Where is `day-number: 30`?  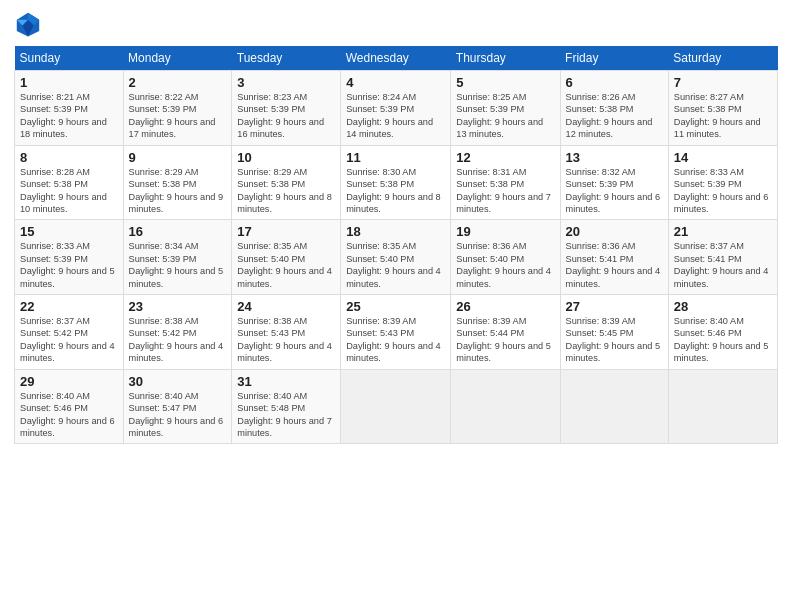
day-number: 30 is located at coordinates (178, 382).